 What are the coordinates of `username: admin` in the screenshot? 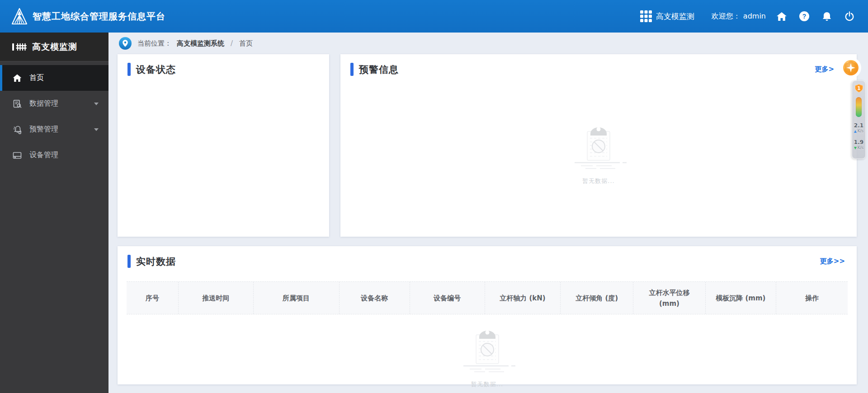 It's located at (755, 16).